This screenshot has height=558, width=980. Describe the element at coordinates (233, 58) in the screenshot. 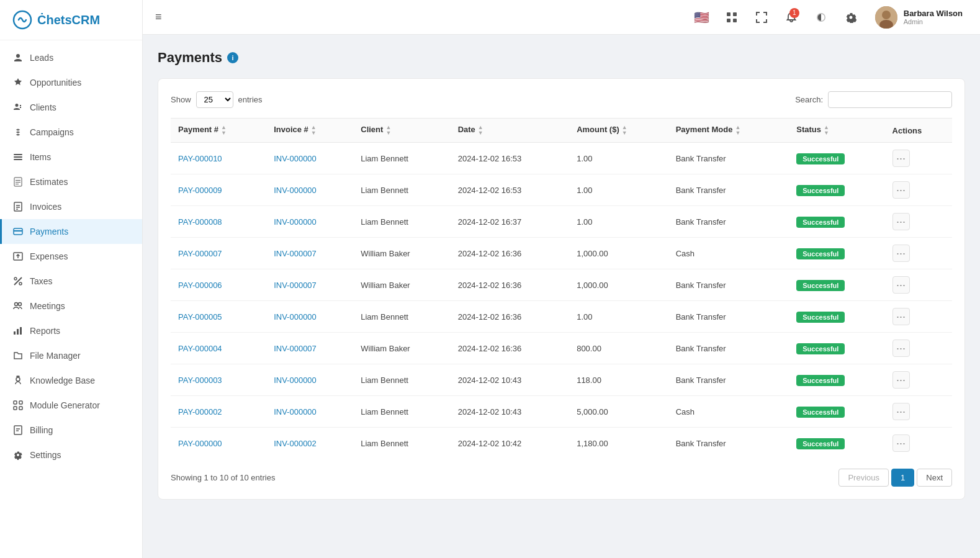

I see `page-info-icon: i` at that location.